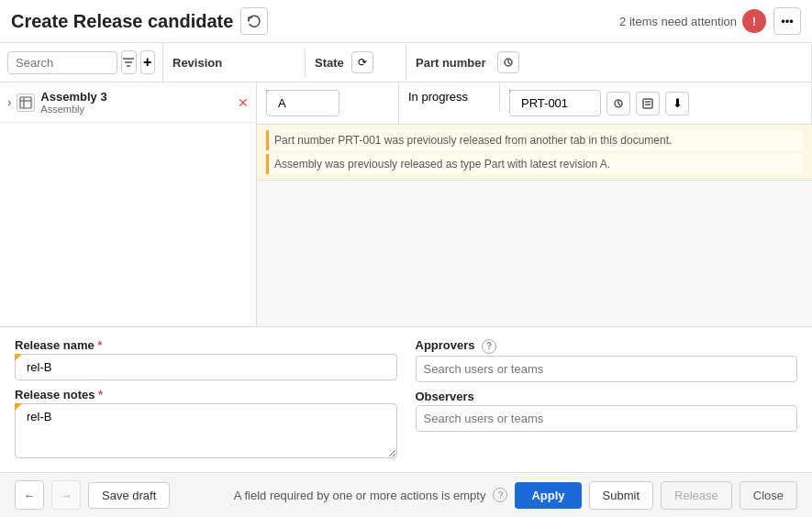 This screenshot has height=517, width=812. Describe the element at coordinates (206, 424) in the screenshot. I see `release-notes-field-group: Release notes * rel-B` at that location.